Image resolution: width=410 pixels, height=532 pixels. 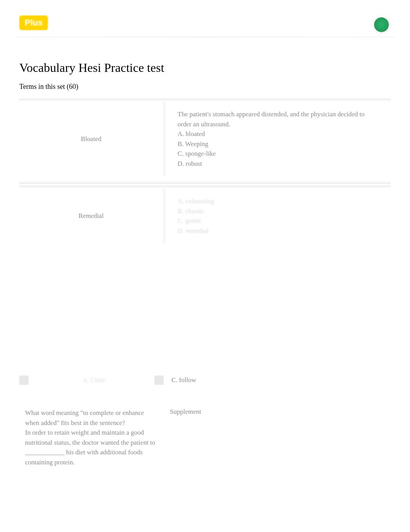 I want to click on follow-right: C. follow, so click(x=271, y=380).